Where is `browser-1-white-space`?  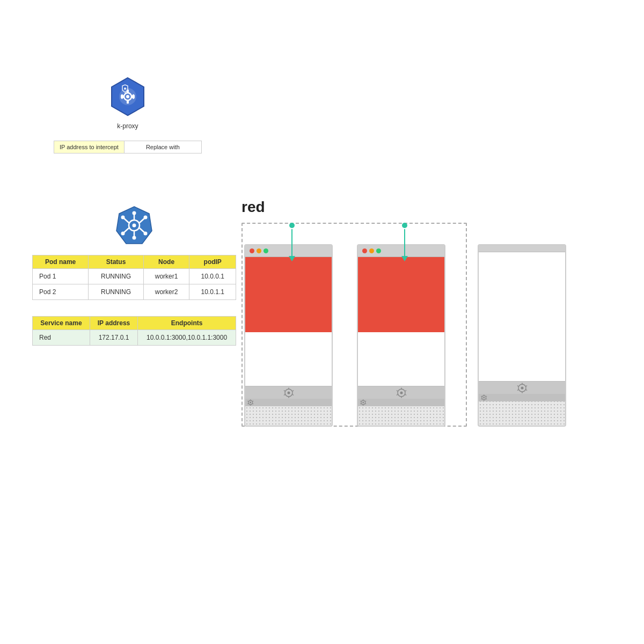 browser-1-white-space is located at coordinates (289, 359).